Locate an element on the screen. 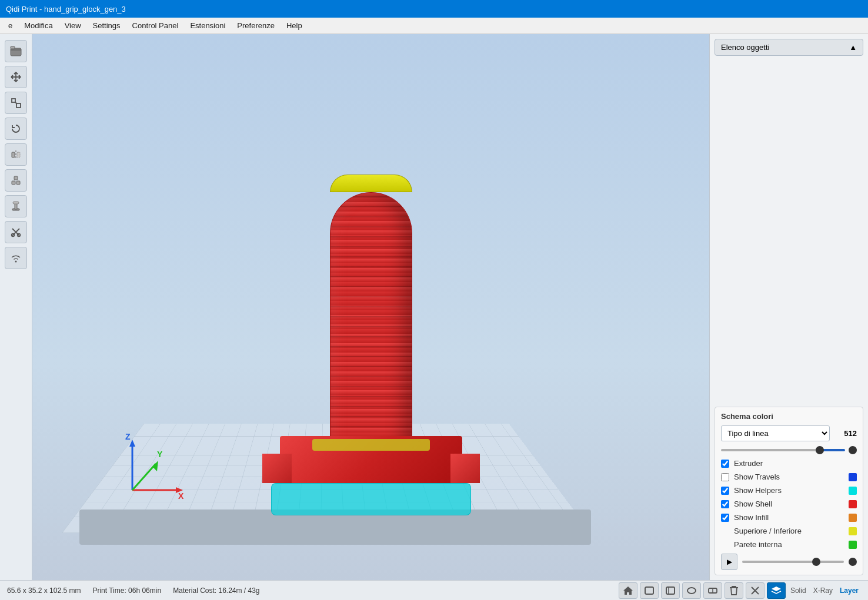  xray-mode-label: X-Ray is located at coordinates (823, 591).